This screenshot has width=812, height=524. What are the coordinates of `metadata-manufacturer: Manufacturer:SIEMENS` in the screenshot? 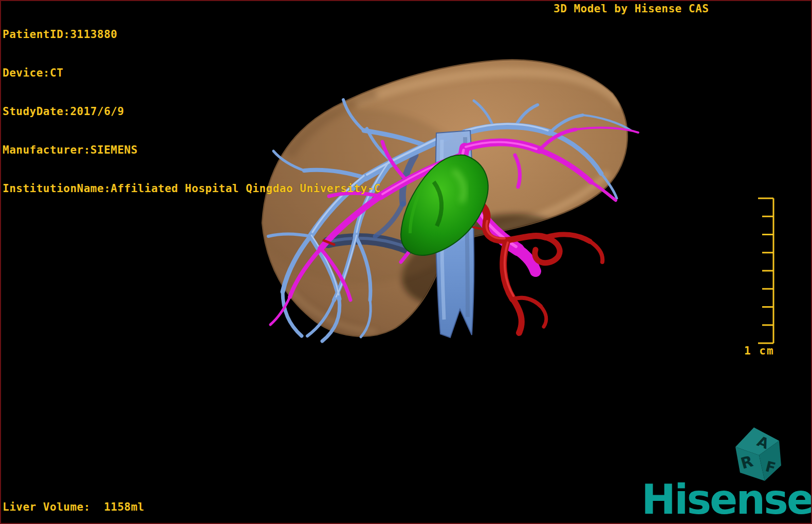 It's located at (192, 150).